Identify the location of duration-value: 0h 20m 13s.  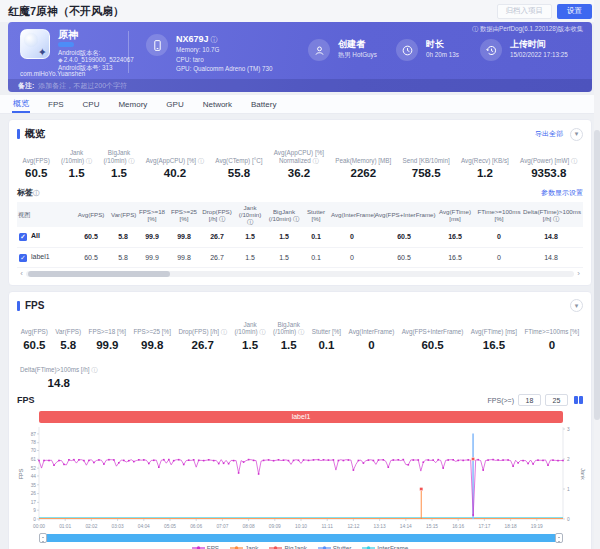
(442, 55).